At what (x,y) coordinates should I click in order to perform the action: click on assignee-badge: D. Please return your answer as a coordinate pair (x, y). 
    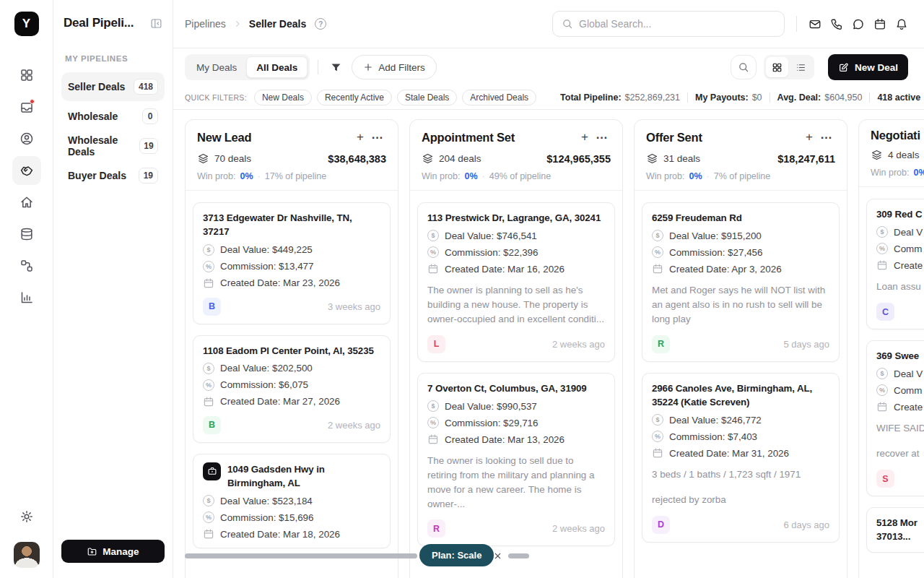
    Looking at the image, I should click on (661, 525).